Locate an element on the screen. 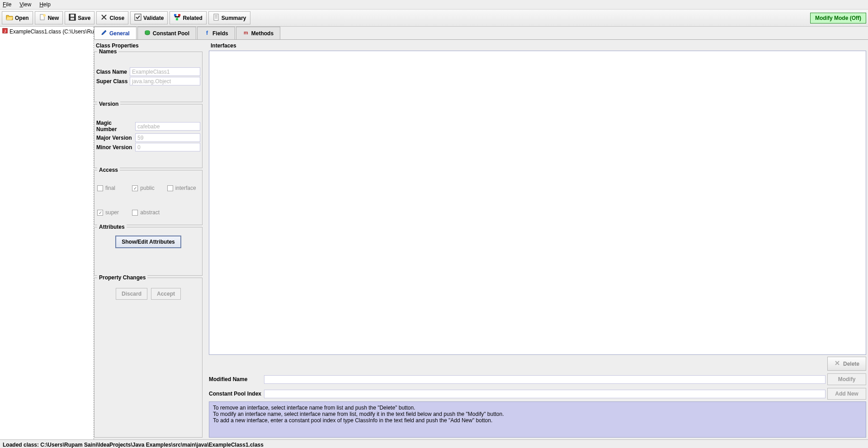 The height and width of the screenshot is (448, 868). svg-text: m is located at coordinates (246, 33).